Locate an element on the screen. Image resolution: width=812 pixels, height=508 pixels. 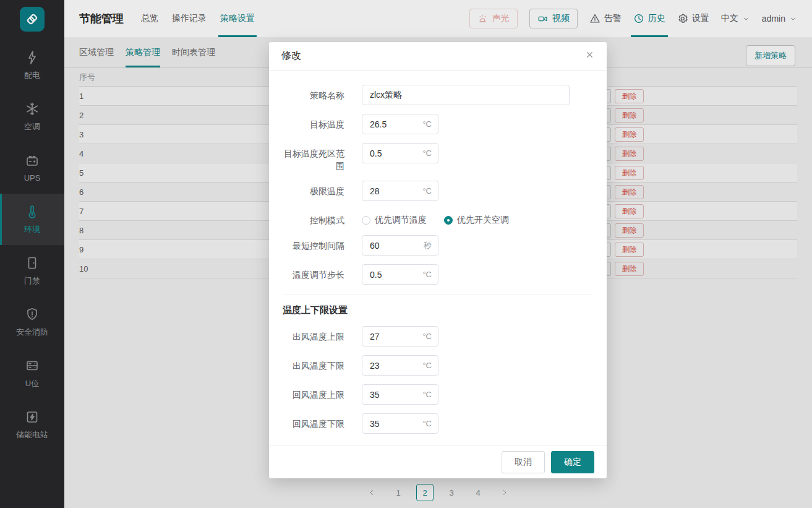
field-label: 目标温度死区范围 is located at coordinates (314, 157).